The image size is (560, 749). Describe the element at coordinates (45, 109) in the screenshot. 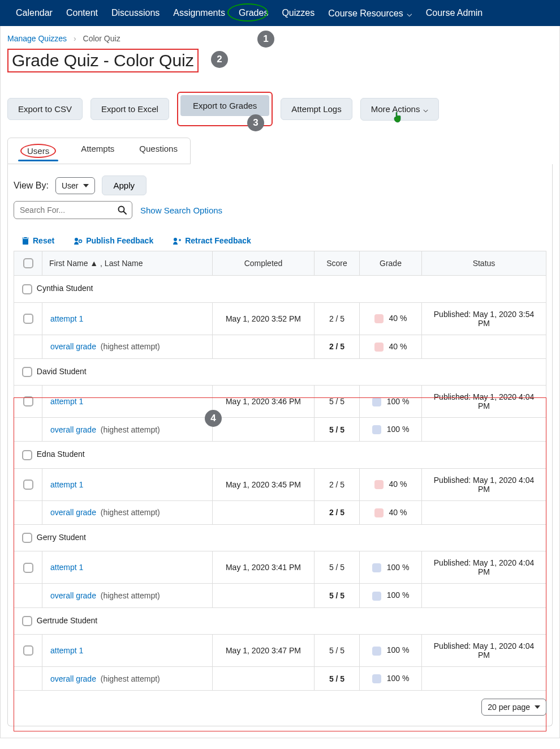

I see `export-csv-button: Export to CSV` at that location.